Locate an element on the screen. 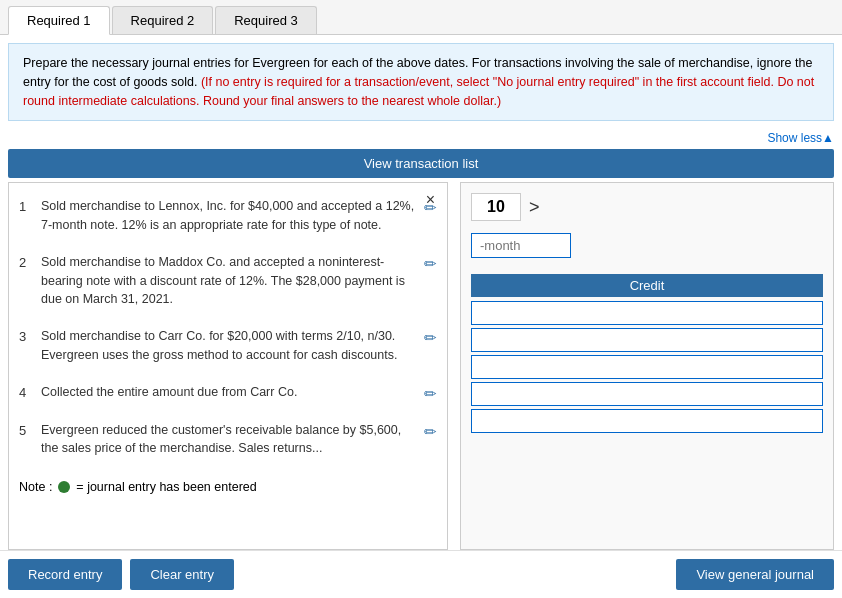 The width and height of the screenshot is (842, 598). show-less-toggle: Show less▲ is located at coordinates (417, 138).